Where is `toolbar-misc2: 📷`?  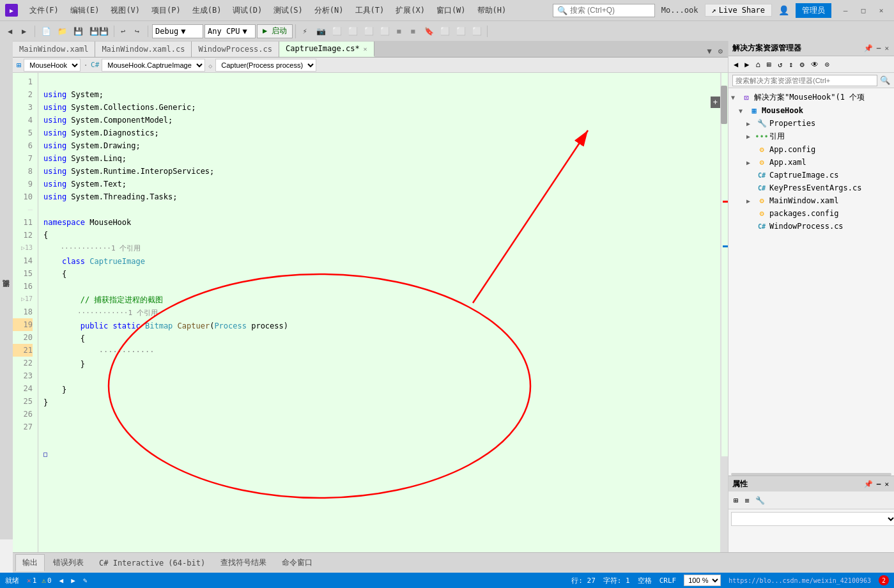
toolbar-misc2: 📷 is located at coordinates (321, 31).